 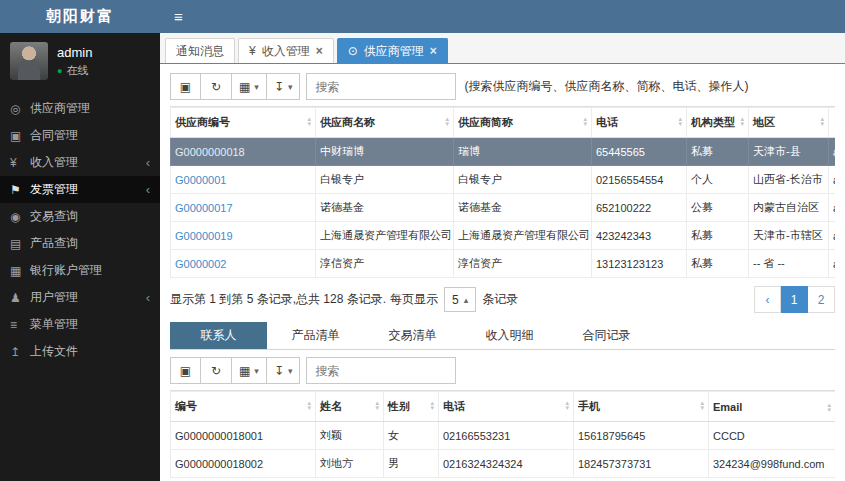 What do you see at coordinates (504, 236) in the screenshot?
I see `table-row: G00000019上海通晟资产管理有限公司上海通晟资产管理有限公司4232423…` at bounding box center [504, 236].